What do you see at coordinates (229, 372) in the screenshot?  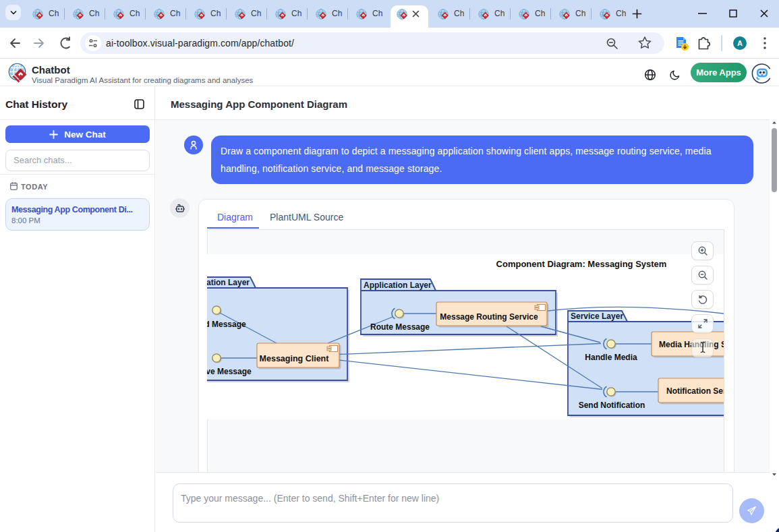 I see `svg-text: Receive Message` at bounding box center [229, 372].